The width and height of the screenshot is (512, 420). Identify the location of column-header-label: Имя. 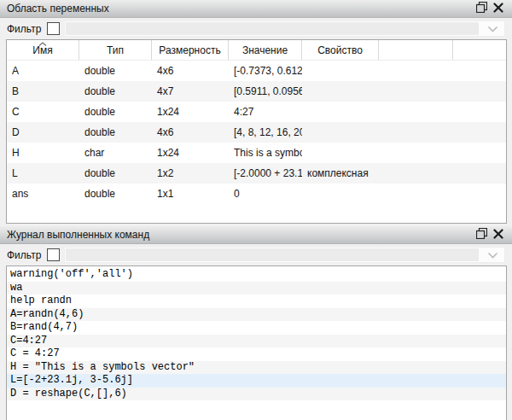
(43, 50).